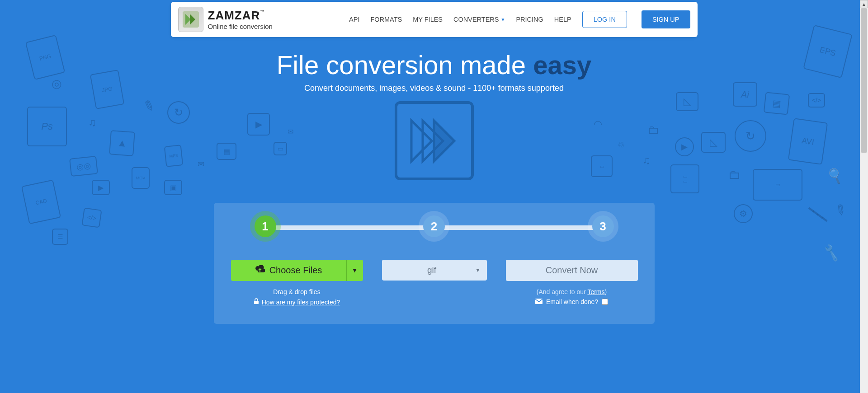 The height and width of the screenshot is (393, 868). What do you see at coordinates (735, 174) in the screenshot?
I see `sketch-folder2-icon: 🗀` at bounding box center [735, 174].